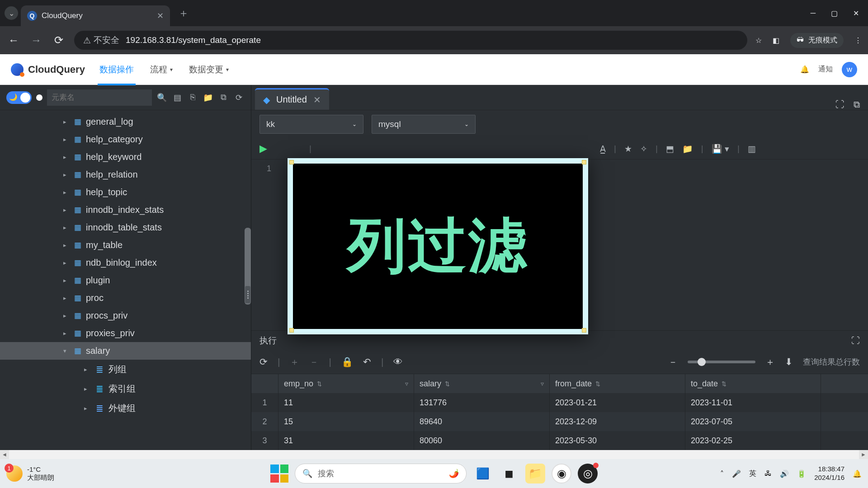 This screenshot has width=868, height=488. Describe the element at coordinates (817, 41) in the screenshot. I see `incognito-indicator: 🕶 无痕模式` at that location.